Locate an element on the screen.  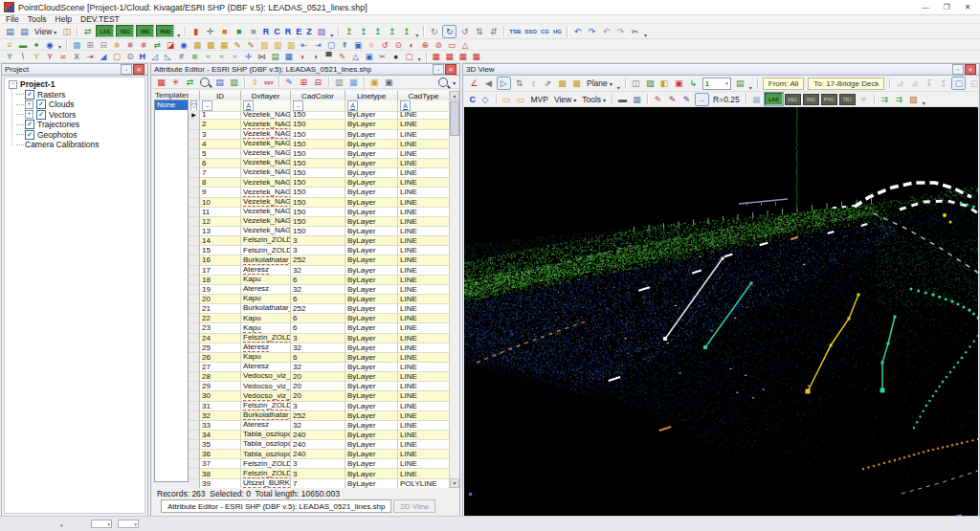
cell-id: 22 is located at coordinates (220, 319).